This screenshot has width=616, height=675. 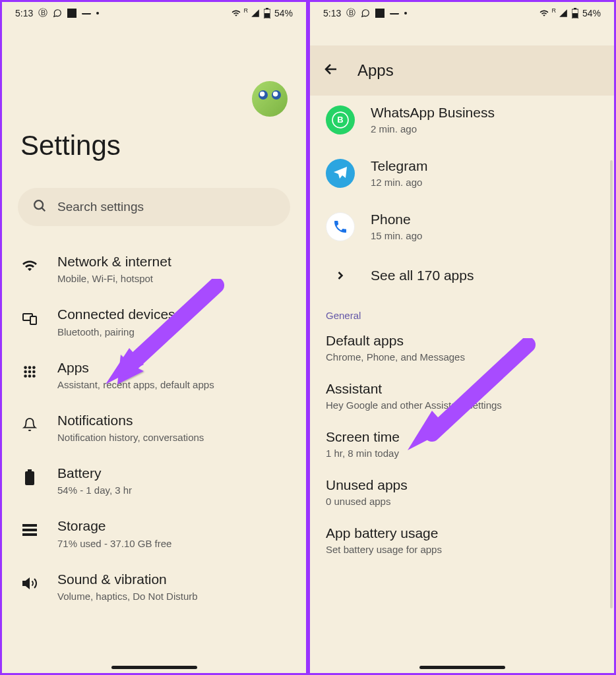 What do you see at coordinates (30, 530) in the screenshot?
I see `storage-icon` at bounding box center [30, 530].